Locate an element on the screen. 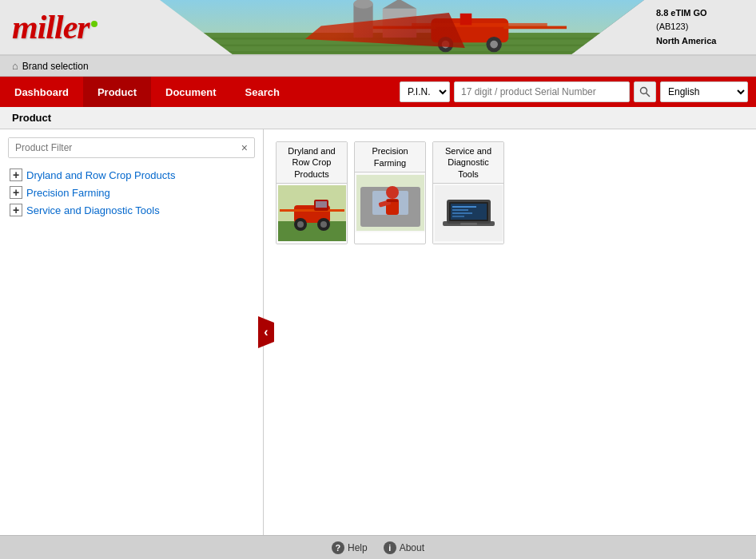  product-card-image-precision is located at coordinates (390, 203).